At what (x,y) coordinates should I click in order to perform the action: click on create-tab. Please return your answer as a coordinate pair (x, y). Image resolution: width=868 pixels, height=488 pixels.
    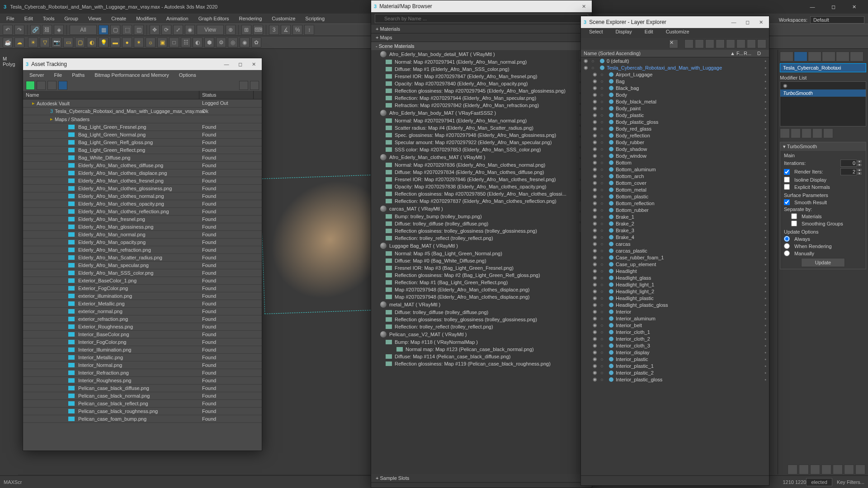
    Looking at the image, I should click on (787, 56).